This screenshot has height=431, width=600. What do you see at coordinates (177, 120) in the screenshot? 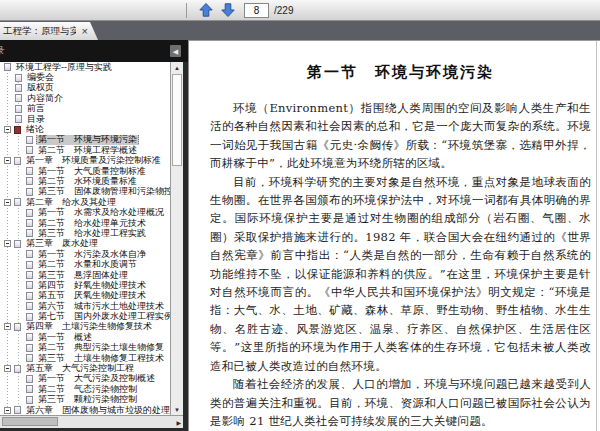
I see `vertical-scrollbar-thumb` at bounding box center [177, 120].